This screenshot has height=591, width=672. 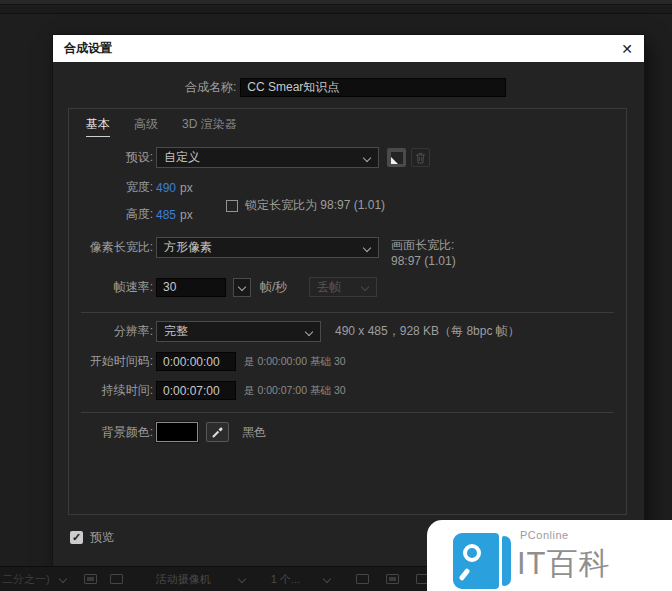 I want to click on fast-previews-icon, so click(x=392, y=579).